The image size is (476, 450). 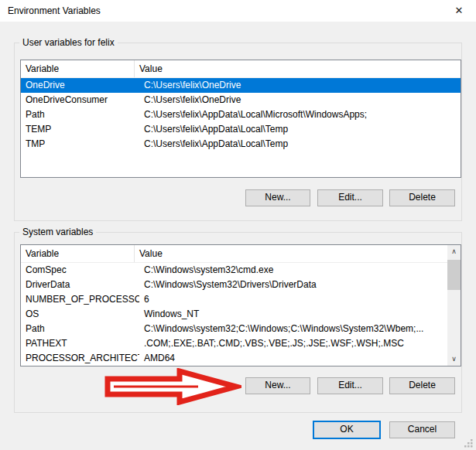 What do you see at coordinates (80, 359) in the screenshot?
I see `variable-cell: PROCESSOR_ARCHITECTURE` at bounding box center [80, 359].